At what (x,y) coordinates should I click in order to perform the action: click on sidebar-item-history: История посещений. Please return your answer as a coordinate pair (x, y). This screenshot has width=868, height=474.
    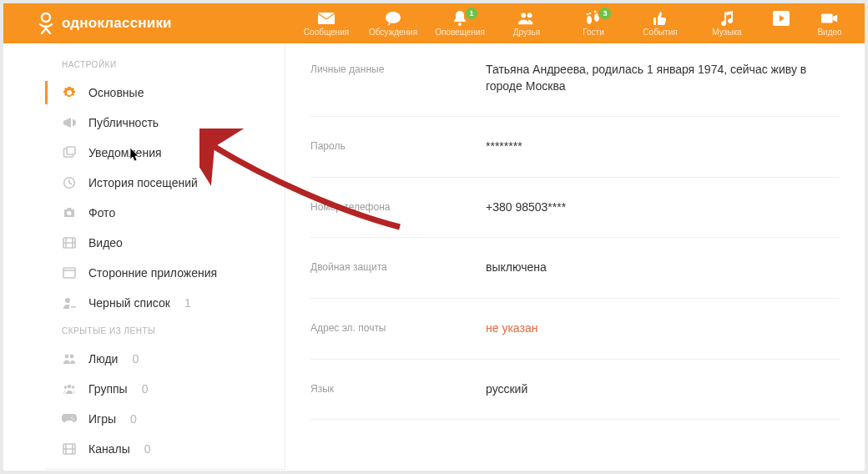
    Looking at the image, I should click on (165, 183).